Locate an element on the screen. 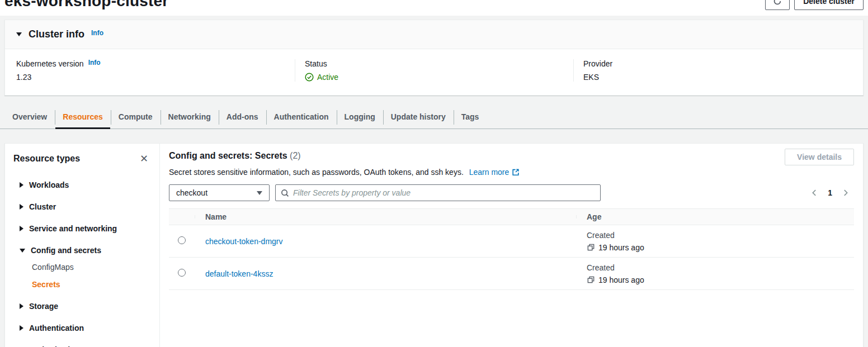 The height and width of the screenshot is (347, 868). cluster-info-header: Cluster info Info is located at coordinates (434, 35).